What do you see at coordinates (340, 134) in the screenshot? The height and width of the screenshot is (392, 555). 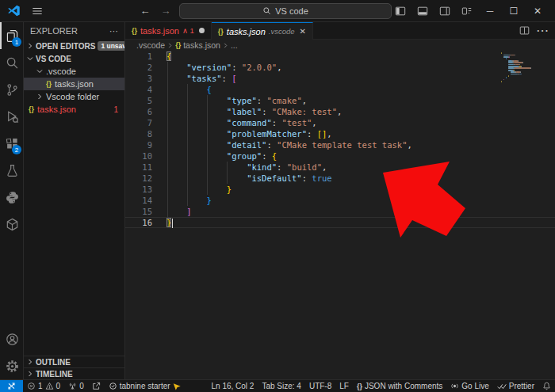 I see `code-line-8: 8 "problemMatcher": [],` at bounding box center [340, 134].